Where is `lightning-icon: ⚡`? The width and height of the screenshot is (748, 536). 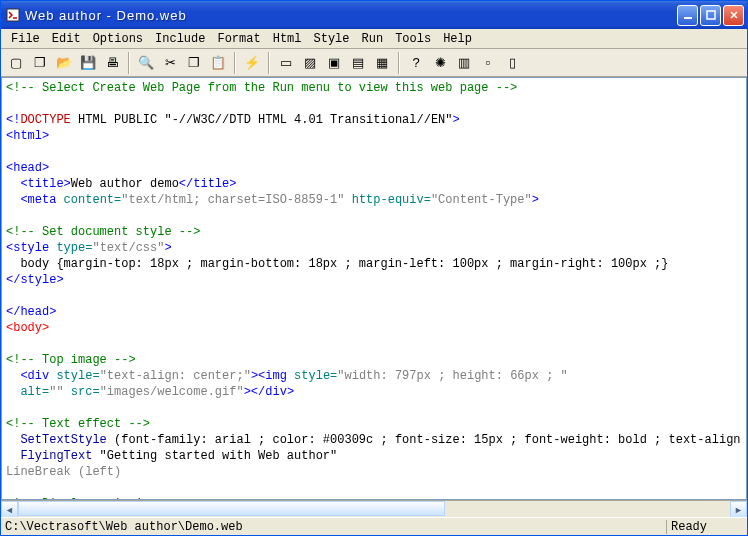 lightning-icon: ⚡ is located at coordinates (252, 63).